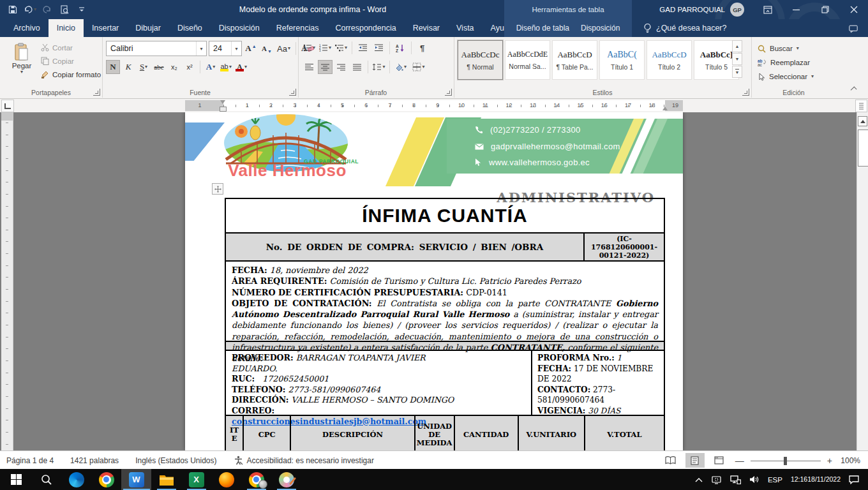 The height and width of the screenshot is (490, 868). I want to click on tray-expand-button, so click(699, 480).